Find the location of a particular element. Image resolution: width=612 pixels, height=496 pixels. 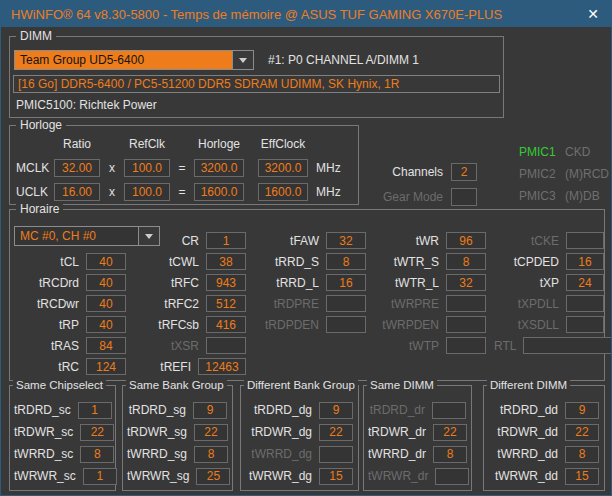

group-legend: Different DIMM is located at coordinates (528, 386).